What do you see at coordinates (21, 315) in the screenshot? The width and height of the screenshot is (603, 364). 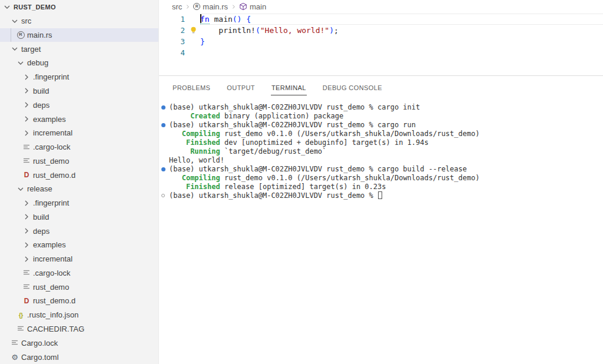 I see `json-file-icon: {}` at bounding box center [21, 315].